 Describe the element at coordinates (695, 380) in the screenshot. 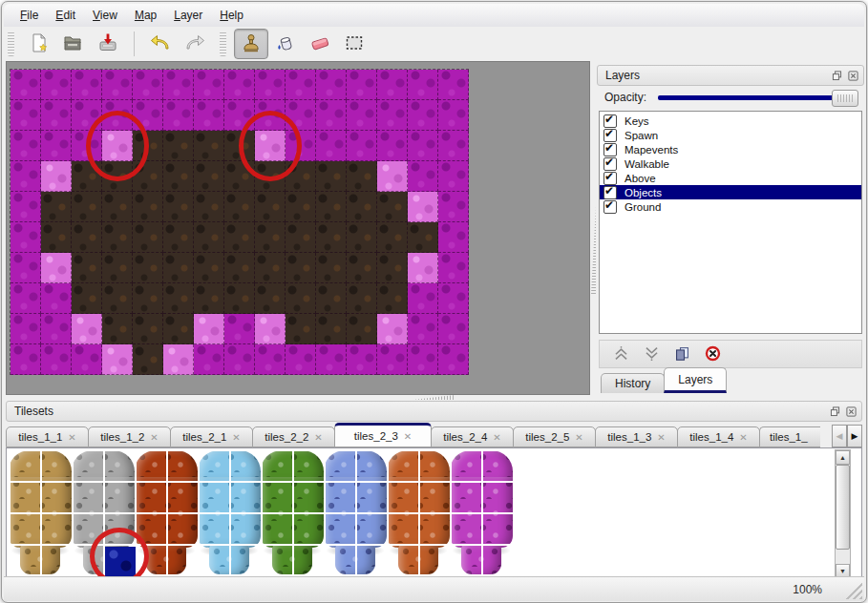

I see `tab-layers: Layers` at that location.